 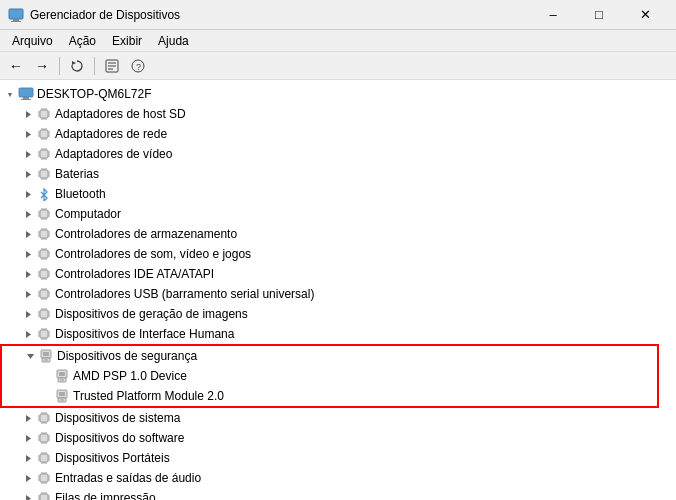 What do you see at coordinates (112, 458) in the screenshot?
I see `label-disp-portateis: Dispositivos Portáteis` at bounding box center [112, 458].